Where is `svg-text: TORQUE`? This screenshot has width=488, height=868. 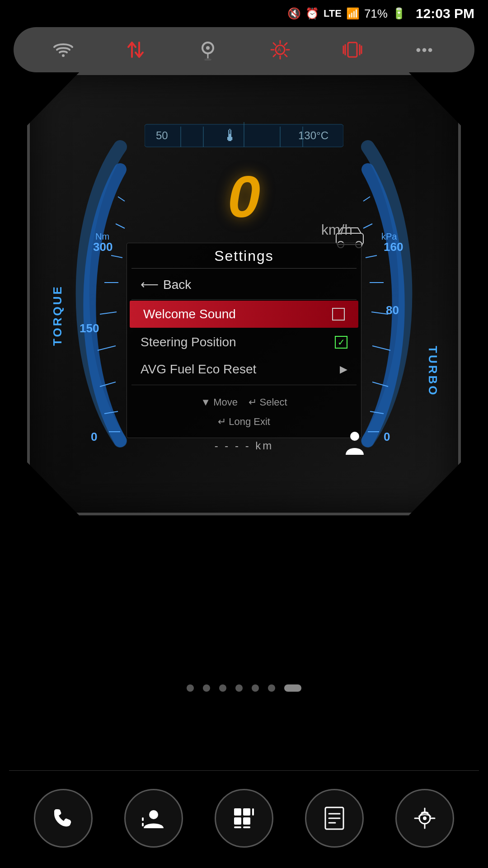 svg-text: TORQUE is located at coordinates (57, 316).